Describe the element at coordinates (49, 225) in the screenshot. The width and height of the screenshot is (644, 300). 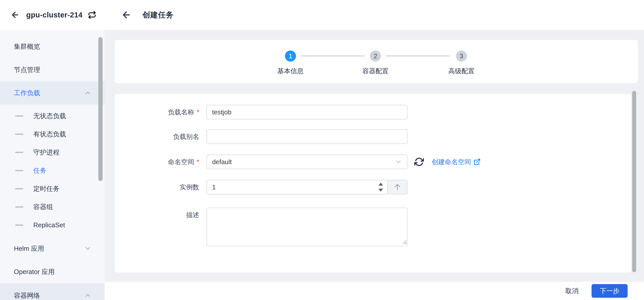
I see `sidebar-item-label: ReplicaSet` at that location.